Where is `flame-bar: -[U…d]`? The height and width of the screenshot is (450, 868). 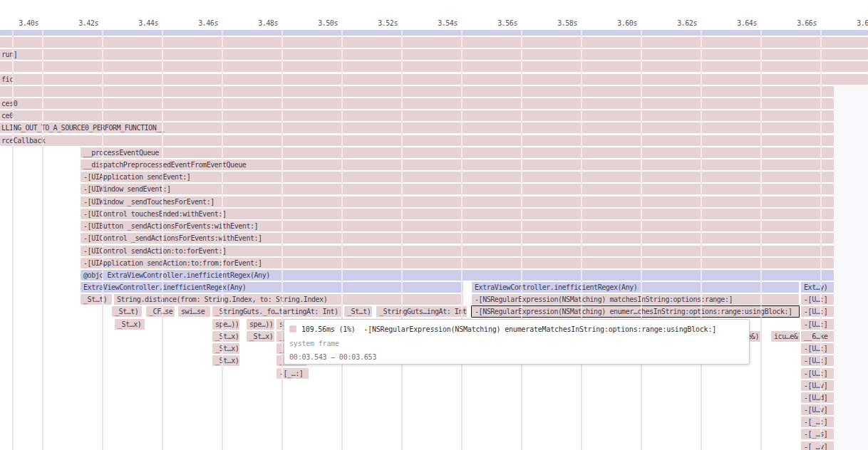
flame-bar: -[U…d] is located at coordinates (817, 397).